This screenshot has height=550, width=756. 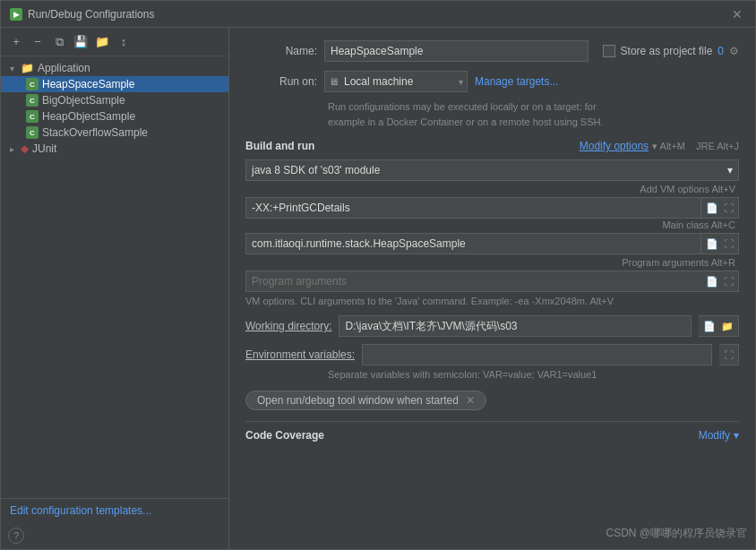 What do you see at coordinates (457, 51) in the screenshot?
I see `name-input` at bounding box center [457, 51].